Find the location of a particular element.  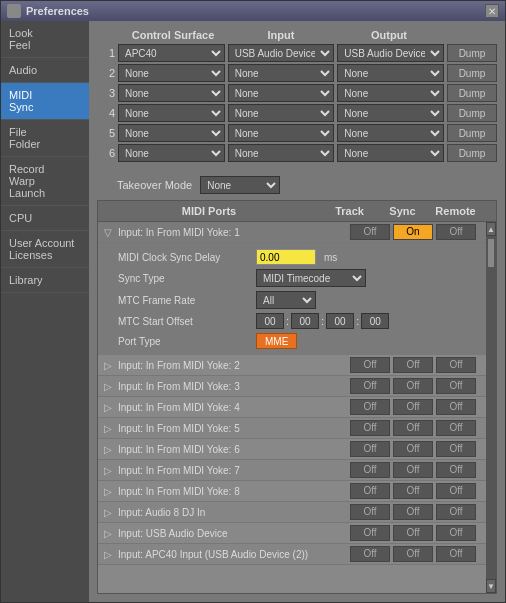

time-hh is located at coordinates (270, 321).